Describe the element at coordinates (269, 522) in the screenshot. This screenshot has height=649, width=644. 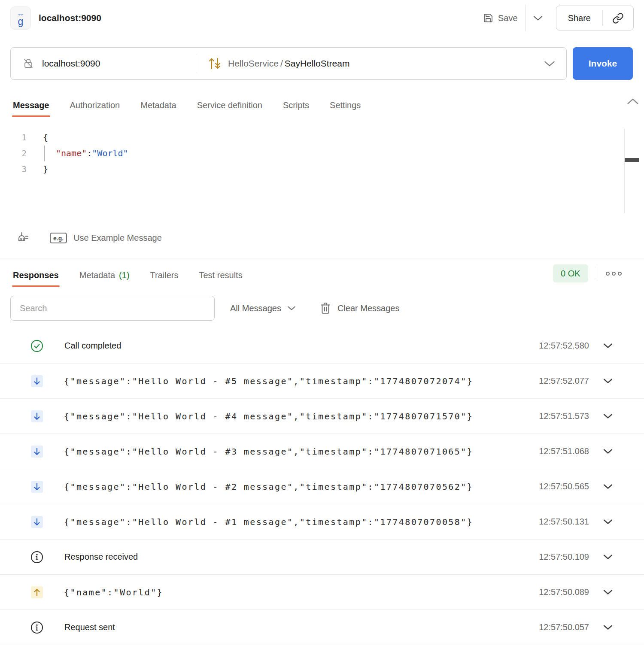
I see `message-text: {"message":"Hello World - #1 message","t…` at that location.